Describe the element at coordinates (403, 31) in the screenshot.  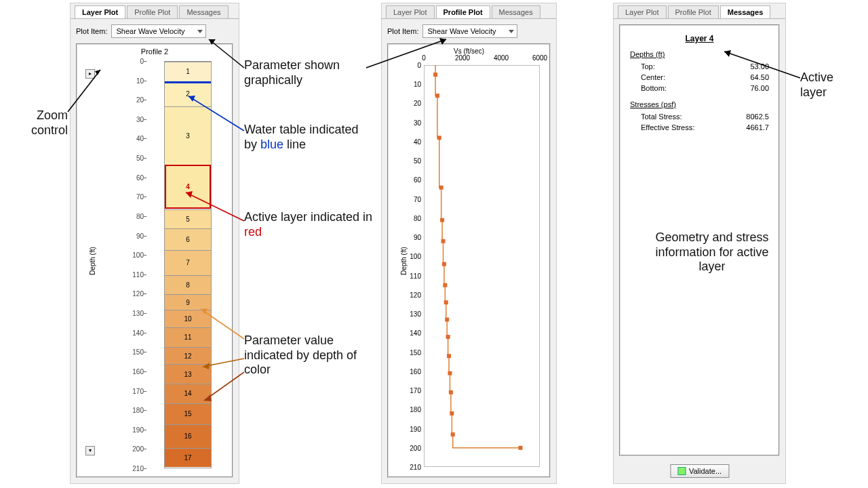
I see `plot-item-label: Plot Item:` at that location.